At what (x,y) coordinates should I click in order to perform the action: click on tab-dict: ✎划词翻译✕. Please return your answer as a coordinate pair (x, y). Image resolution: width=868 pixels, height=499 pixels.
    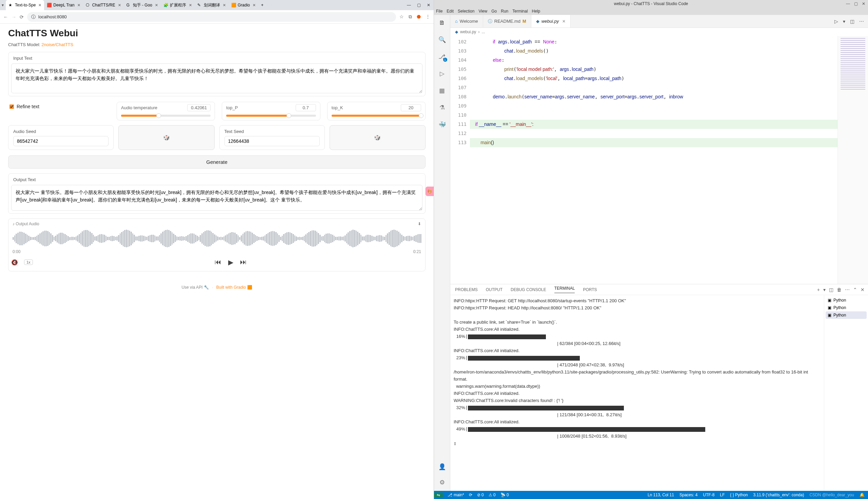
    Looking at the image, I should click on (212, 5).